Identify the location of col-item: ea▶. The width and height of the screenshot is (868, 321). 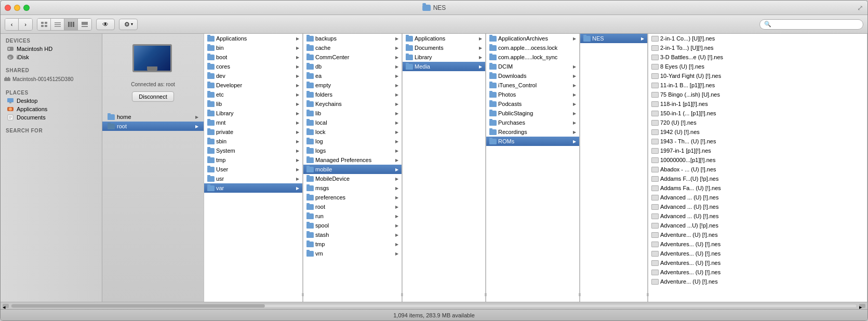
(352, 76).